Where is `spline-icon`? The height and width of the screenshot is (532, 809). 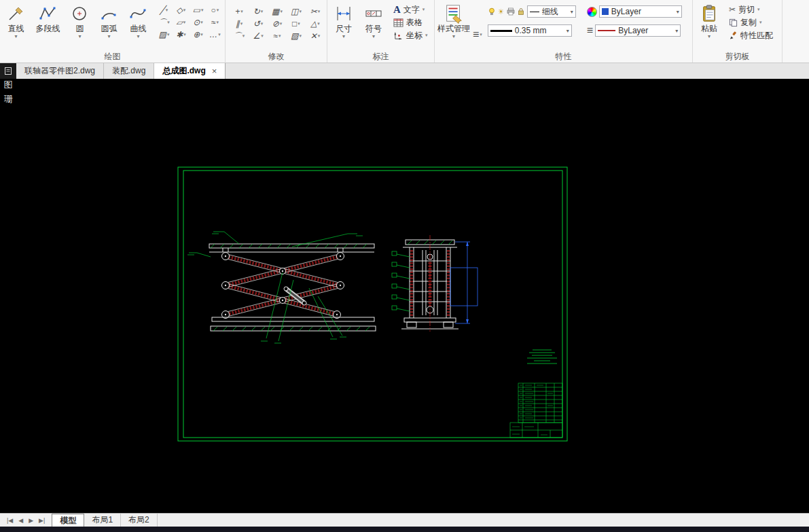 spline-icon is located at coordinates (138, 14).